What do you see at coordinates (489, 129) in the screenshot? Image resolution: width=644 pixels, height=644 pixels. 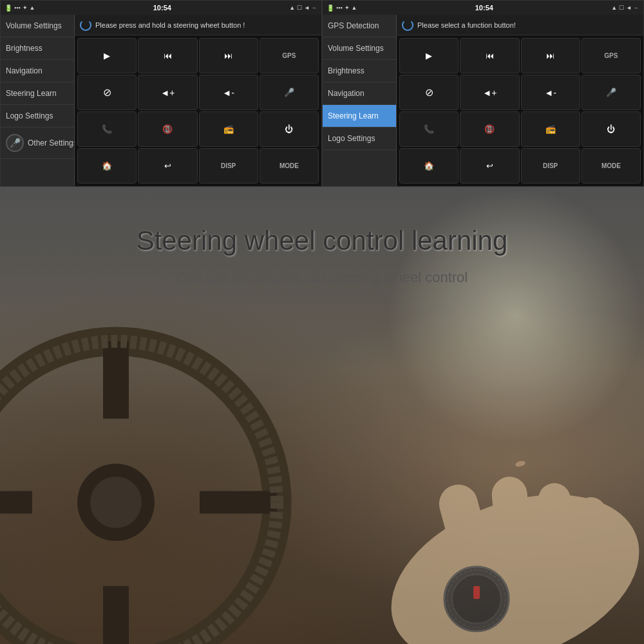 I see `btn-end-call-right: 📵` at bounding box center [489, 129].